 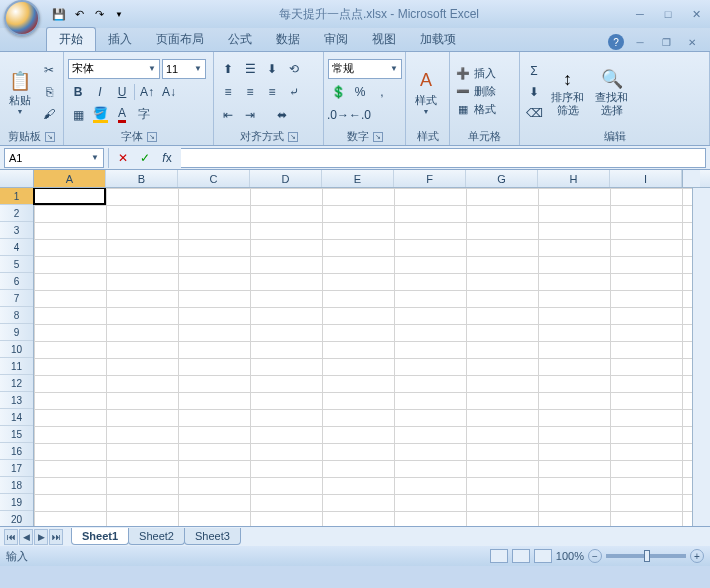 What do you see at coordinates (647, 556) in the screenshot?
I see `zoom-thumb` at bounding box center [647, 556].